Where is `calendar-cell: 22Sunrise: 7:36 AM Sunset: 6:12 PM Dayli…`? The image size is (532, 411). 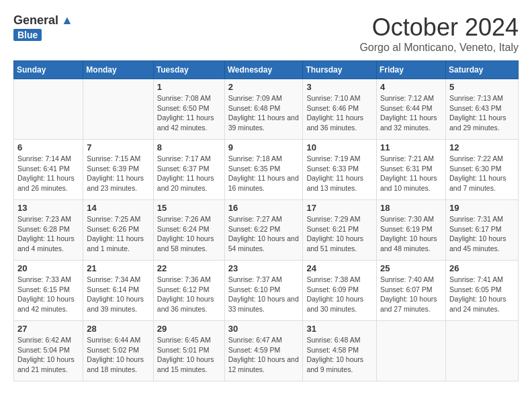
calendar-cell: 22Sunrise: 7:36 AM Sunset: 6:12 PM Dayli… is located at coordinates (189, 291).